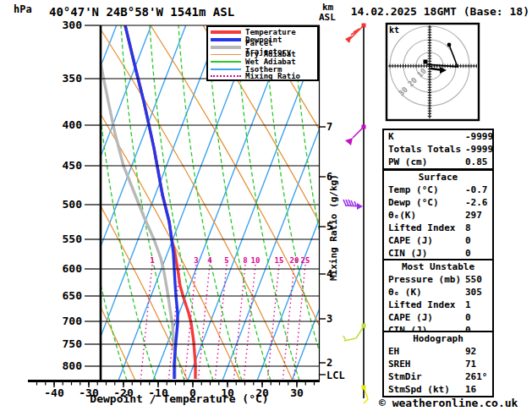  What do you see at coordinates (330, 274) in the screenshot?
I see `km-tick-label: 4` at bounding box center [330, 274].